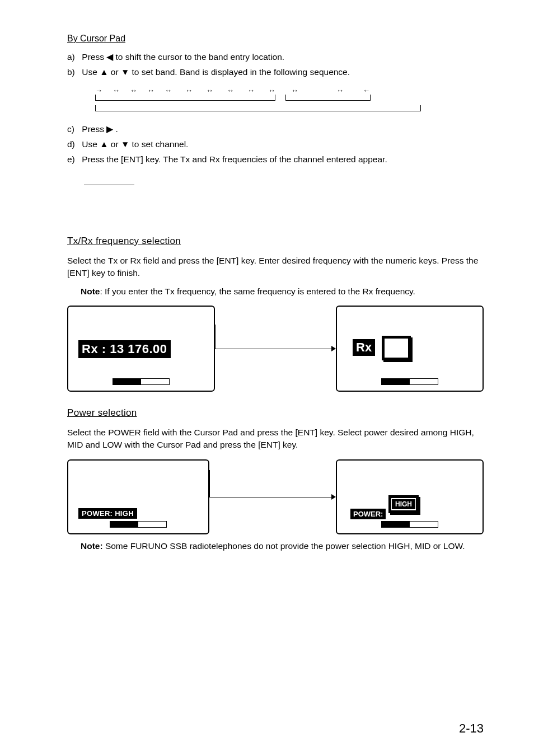 The width and height of the screenshot is (534, 756). What do you see at coordinates (92, 546) in the screenshot?
I see `note-label: Note:` at bounding box center [92, 546].